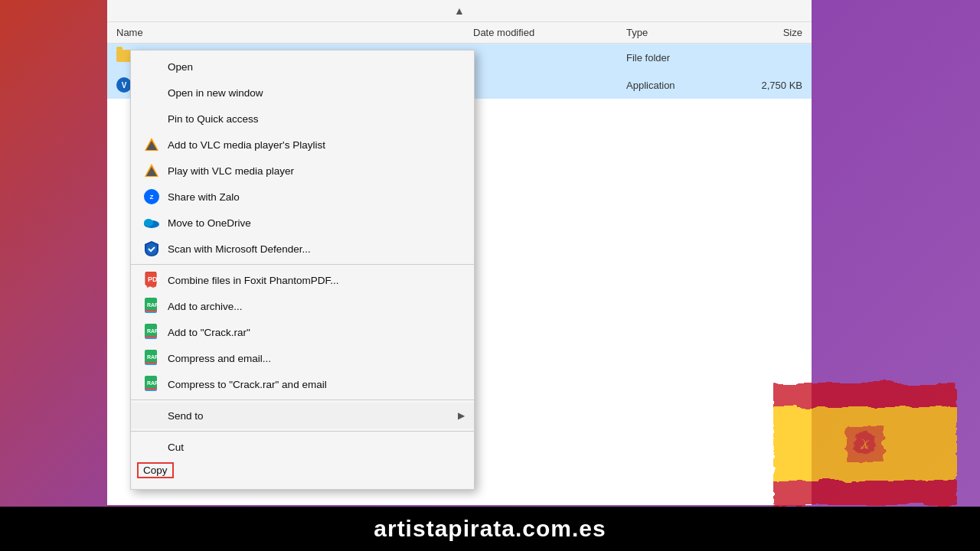 This screenshot has width=980, height=551. I want to click on menu-item-open: Open, so click(302, 67).